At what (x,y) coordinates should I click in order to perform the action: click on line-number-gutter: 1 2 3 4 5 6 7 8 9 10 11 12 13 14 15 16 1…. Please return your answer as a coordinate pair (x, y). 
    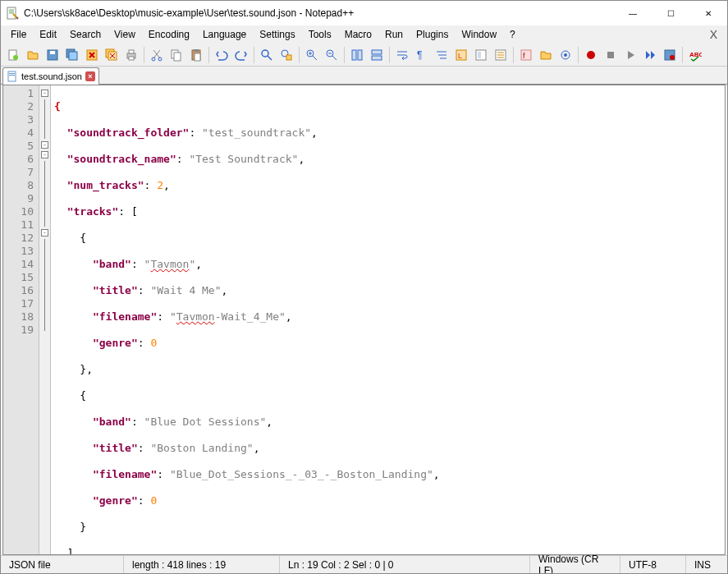
    Looking at the image, I should click on (21, 320).